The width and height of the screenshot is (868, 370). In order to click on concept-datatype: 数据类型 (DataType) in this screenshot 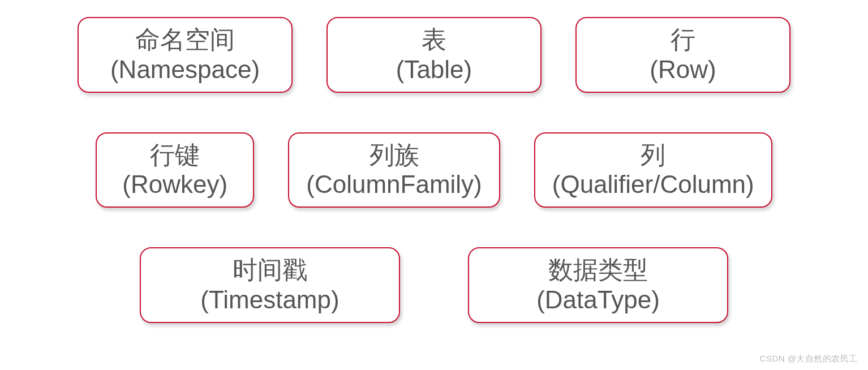, I will do `click(598, 285)`.